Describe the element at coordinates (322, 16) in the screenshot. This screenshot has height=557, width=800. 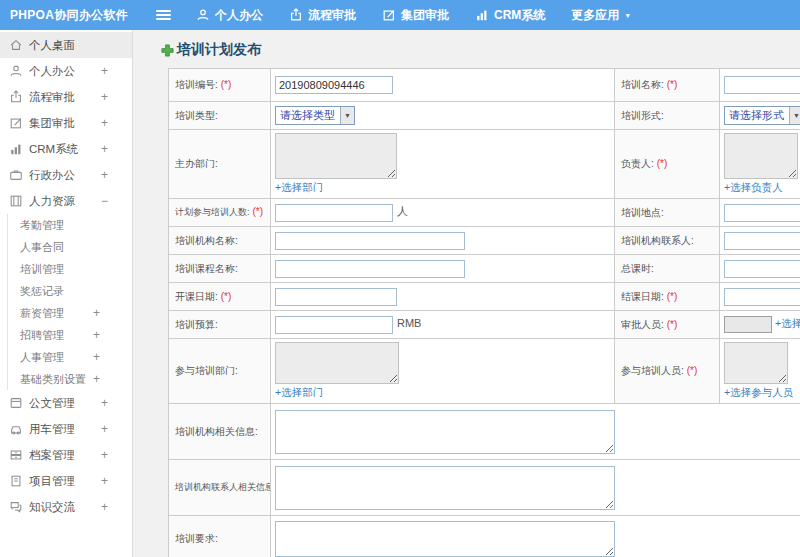
I see `nav-process-approval: 流程审批` at that location.